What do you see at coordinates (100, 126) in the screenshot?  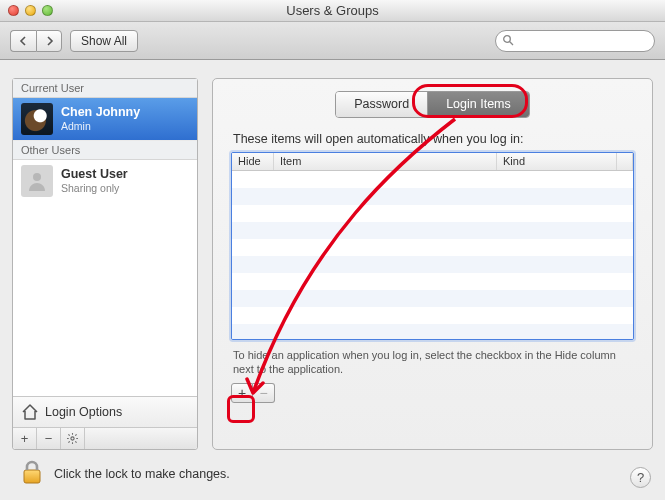 I see `user-role: Admin` at bounding box center [100, 126].